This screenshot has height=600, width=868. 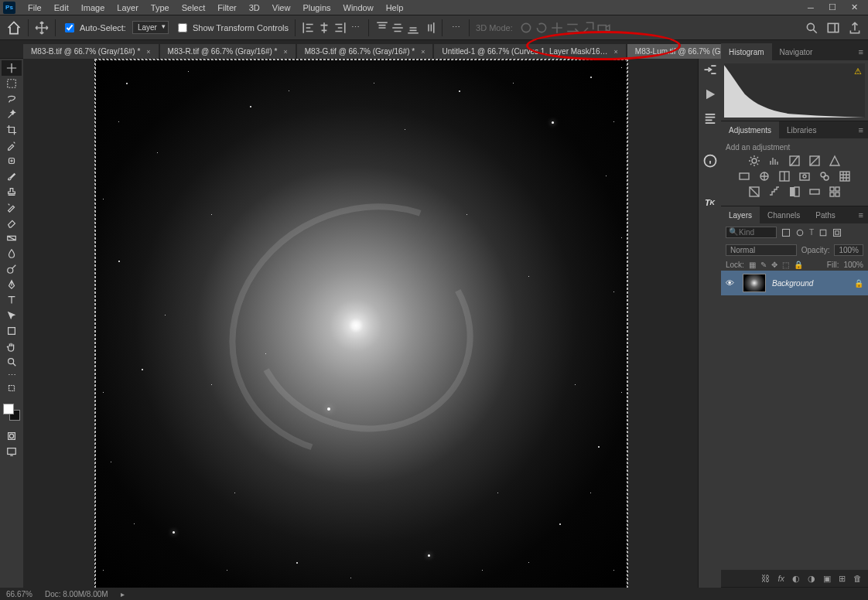 What do you see at coordinates (282, 8) in the screenshot?
I see `menu-view: View` at bounding box center [282, 8].